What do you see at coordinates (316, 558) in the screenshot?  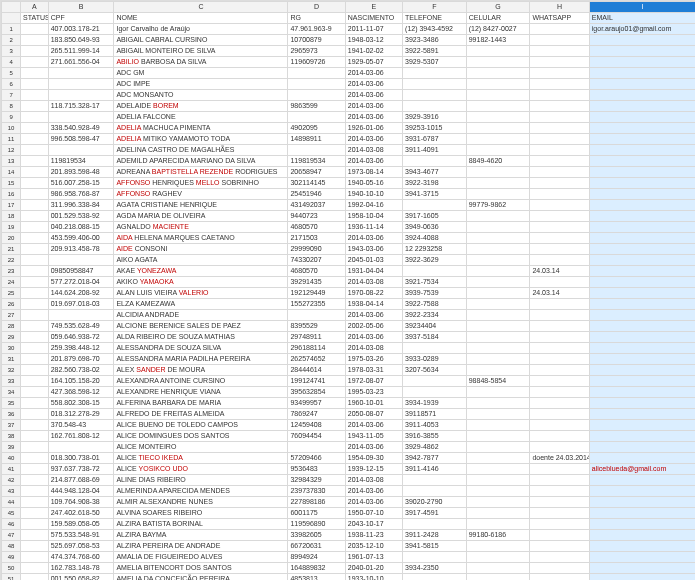 I see `cell-D49: 8994924` at bounding box center [316, 558].